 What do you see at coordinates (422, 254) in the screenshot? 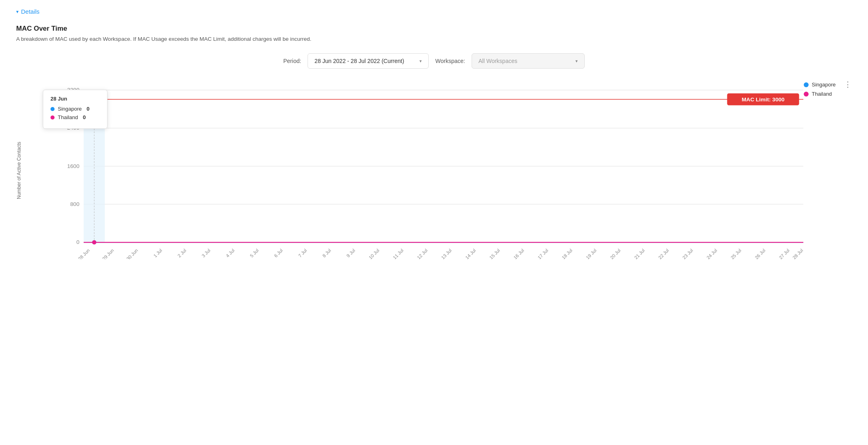
I see `svg-text: 12 Jul` at bounding box center [422, 254].